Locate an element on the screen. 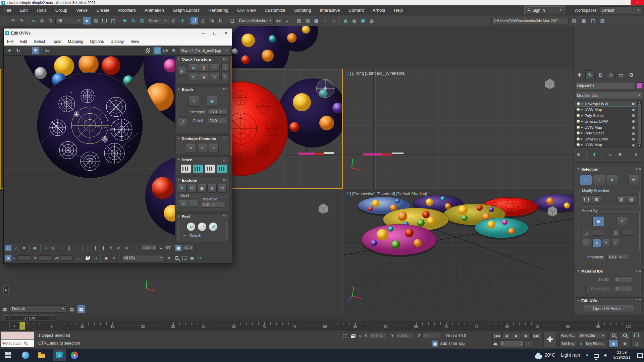 The image size is (644, 362). falloff-spinner: 20.0▲▼ is located at coordinates (218, 121).